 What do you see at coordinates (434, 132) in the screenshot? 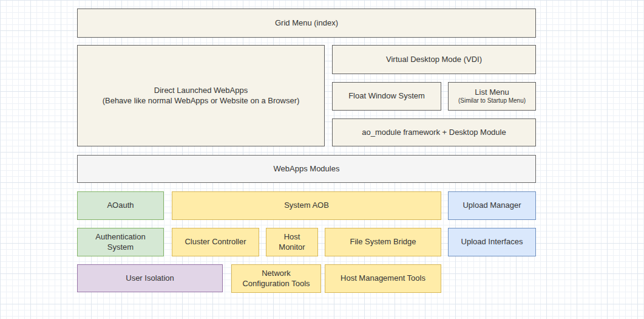
I see `ao-module-framework-node: ao_module framework + Desktop Module` at bounding box center [434, 132].